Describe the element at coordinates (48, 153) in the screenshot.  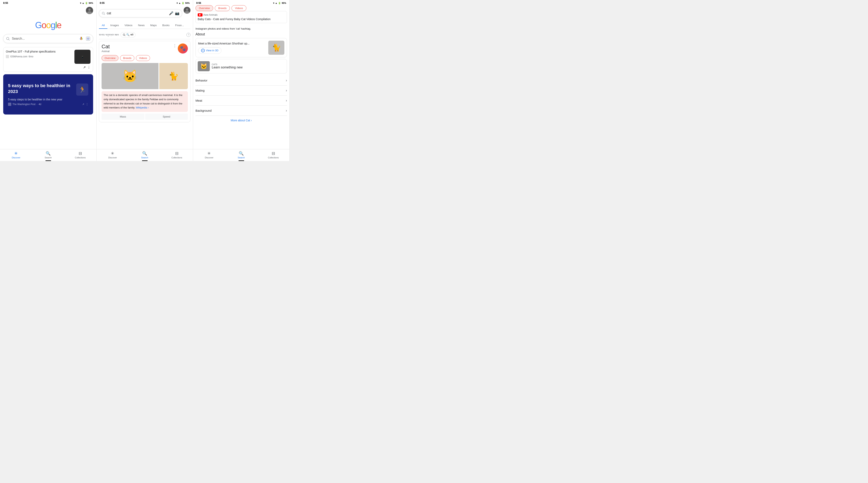
I see `search-nav-icon-1: 🔍` at that location.